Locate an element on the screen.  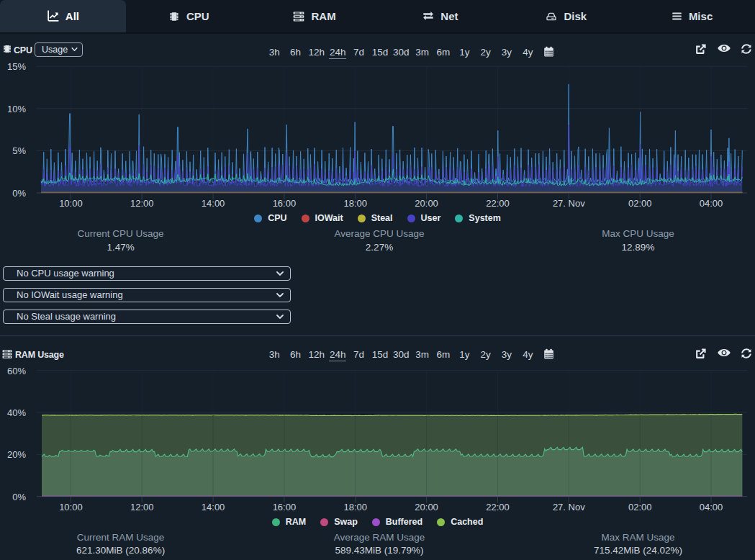
svg-text: 5% is located at coordinates (19, 151).